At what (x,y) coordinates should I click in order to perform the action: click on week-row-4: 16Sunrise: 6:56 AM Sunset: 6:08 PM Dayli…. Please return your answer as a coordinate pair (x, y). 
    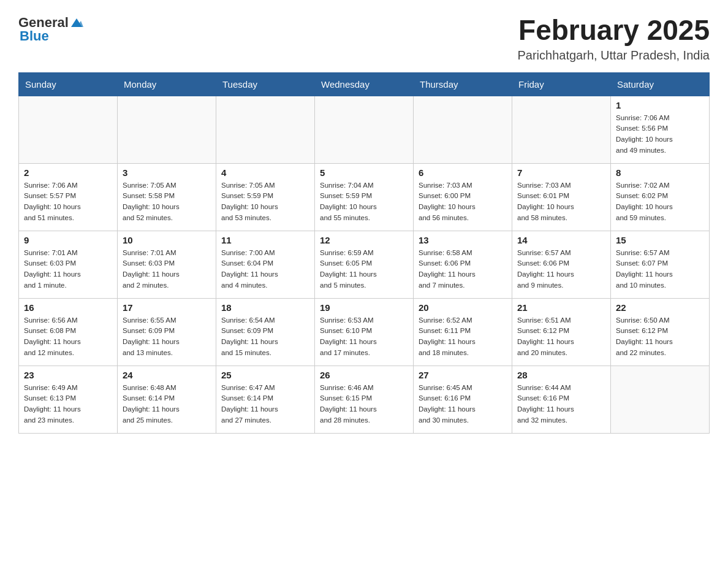
    Looking at the image, I should click on (364, 332).